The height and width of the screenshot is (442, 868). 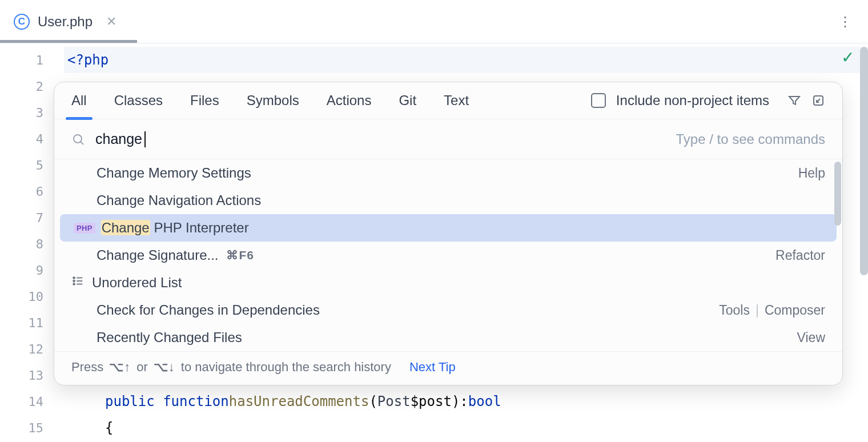 What do you see at coordinates (448, 283) in the screenshot?
I see `result-item: Unordered List` at bounding box center [448, 283].